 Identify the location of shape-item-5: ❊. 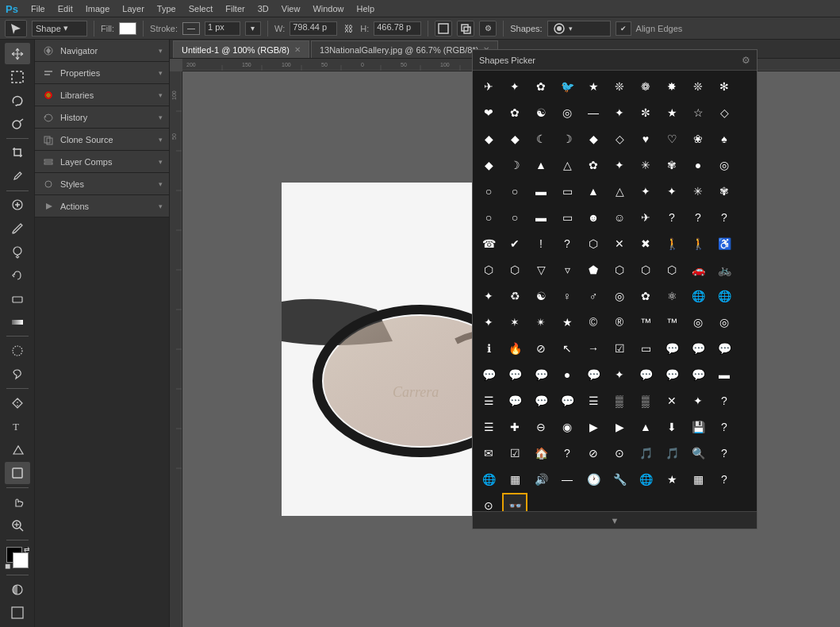
(619, 87).